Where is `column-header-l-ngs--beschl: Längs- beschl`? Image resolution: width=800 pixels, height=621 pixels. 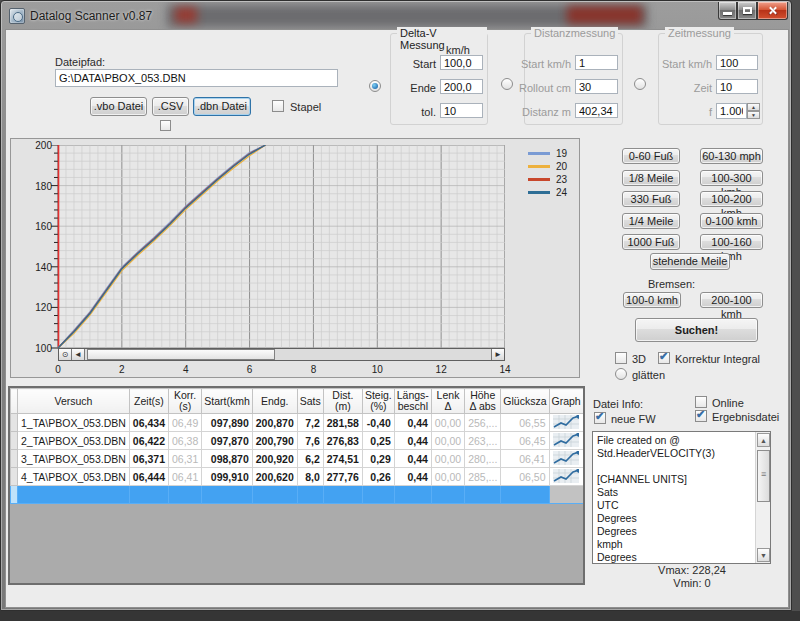
column-header-l-ngs--beschl: Längs- beschl is located at coordinates (412, 402).